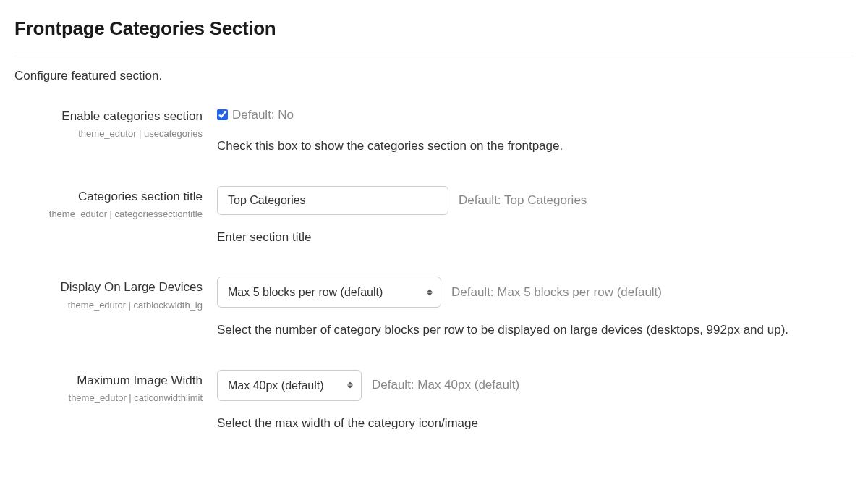 The height and width of the screenshot is (477, 868). I want to click on help-text: Enter section title, so click(514, 237).